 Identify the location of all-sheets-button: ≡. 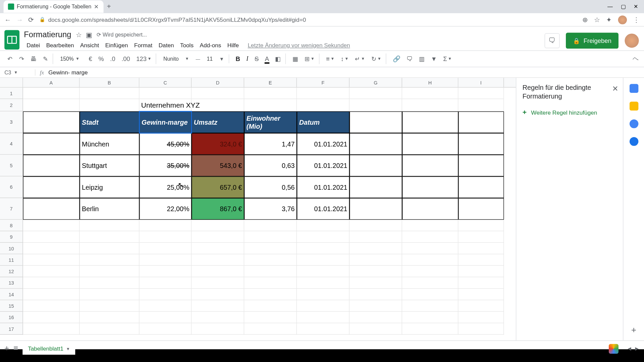
(16, 349).